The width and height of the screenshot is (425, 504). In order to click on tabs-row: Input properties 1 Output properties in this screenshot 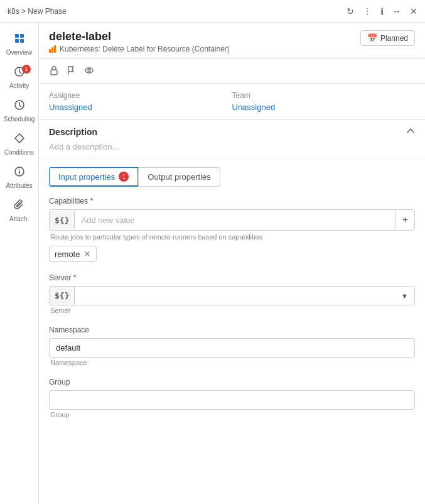, I will do `click(232, 177)`.